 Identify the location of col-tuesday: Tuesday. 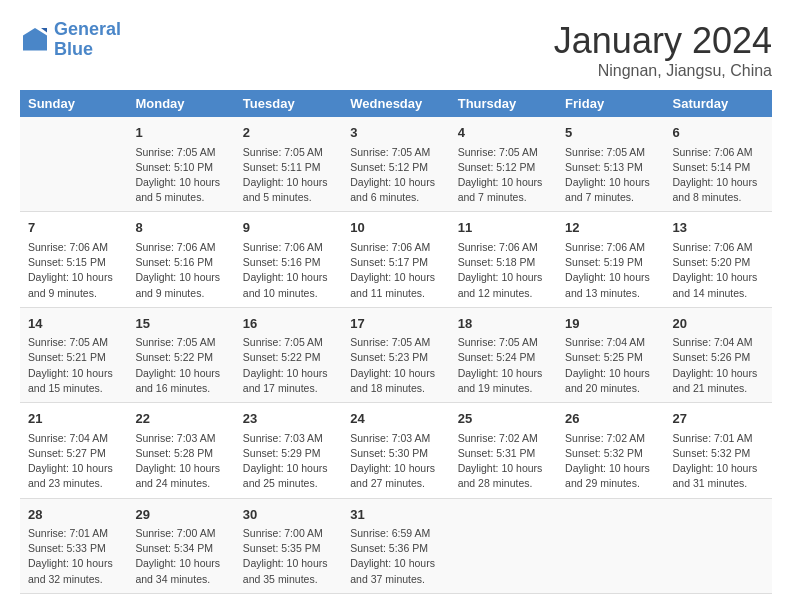
(288, 104).